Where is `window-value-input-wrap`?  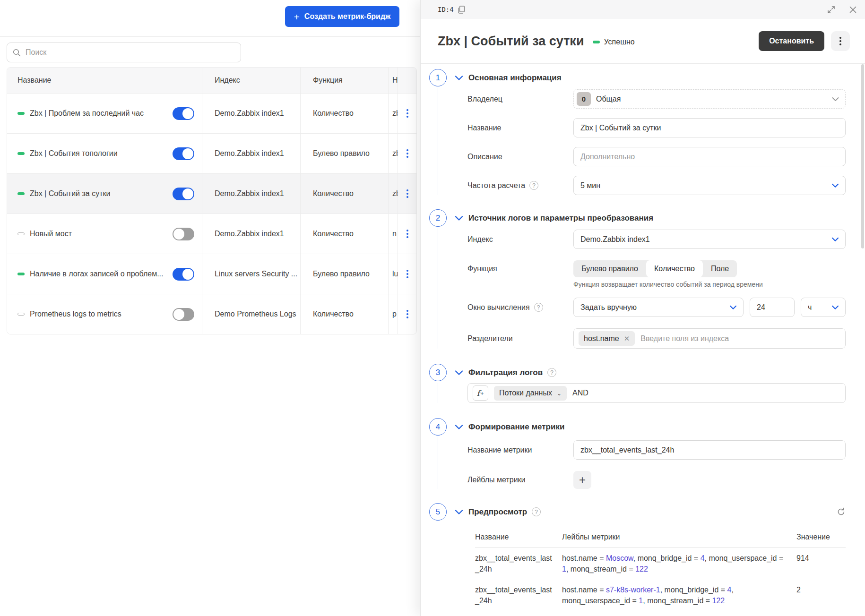 window-value-input-wrap is located at coordinates (772, 307).